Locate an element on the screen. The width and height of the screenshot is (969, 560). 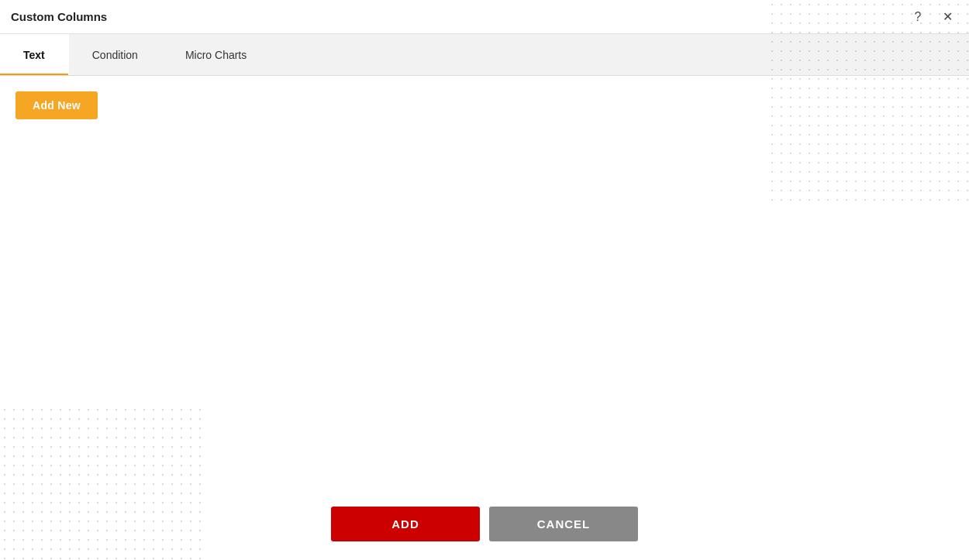
tab-micro-charts-label: Micro Charts is located at coordinates (216, 55).